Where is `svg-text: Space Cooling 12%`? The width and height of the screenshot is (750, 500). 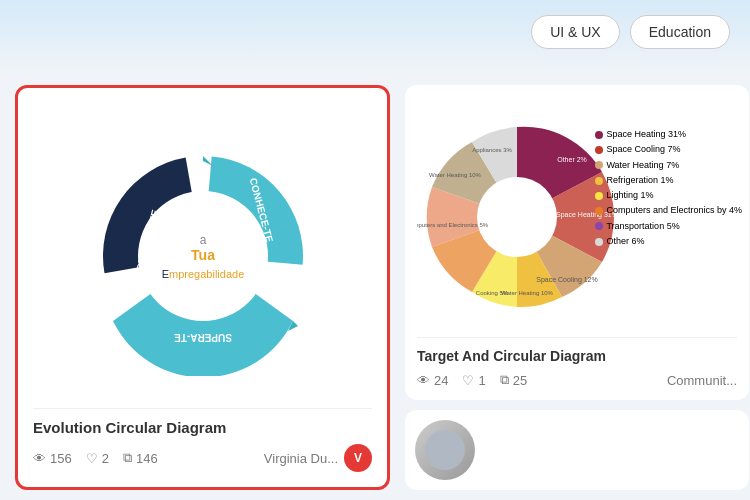
svg-text: Space Cooling 12% is located at coordinates (567, 280).